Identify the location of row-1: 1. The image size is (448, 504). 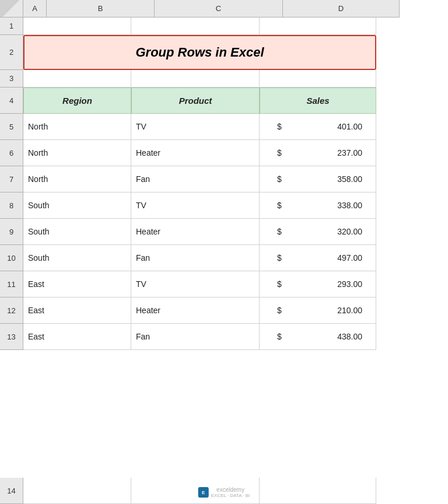
(224, 26).